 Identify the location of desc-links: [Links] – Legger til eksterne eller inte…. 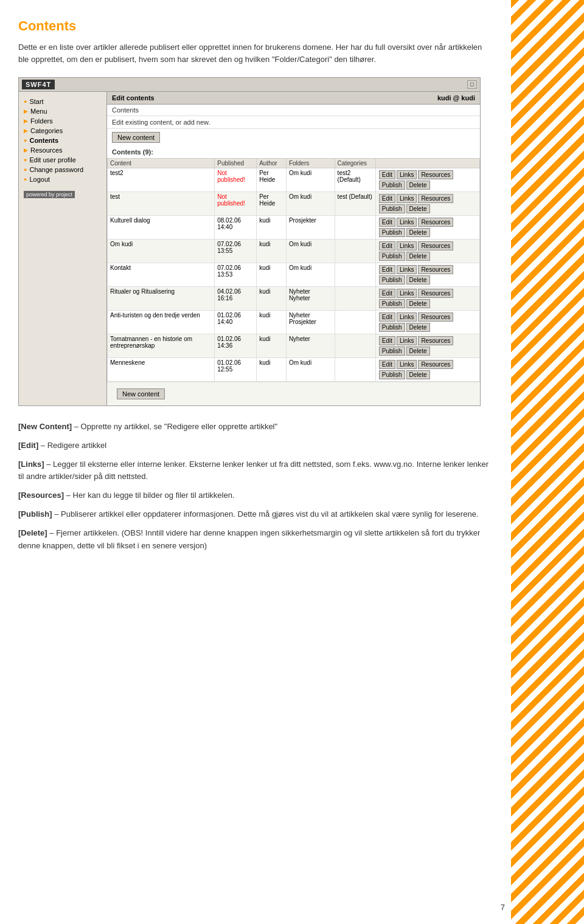
(255, 471).